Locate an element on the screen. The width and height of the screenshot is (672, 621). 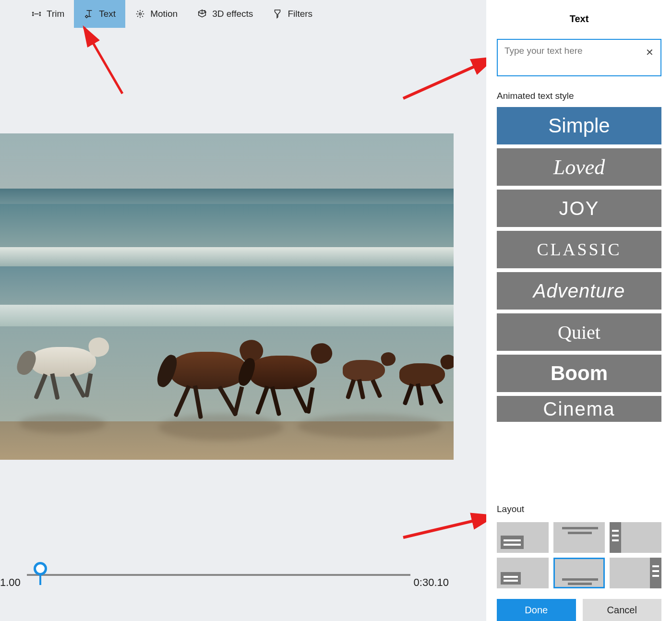
text-icon is located at coordinates (89, 14).